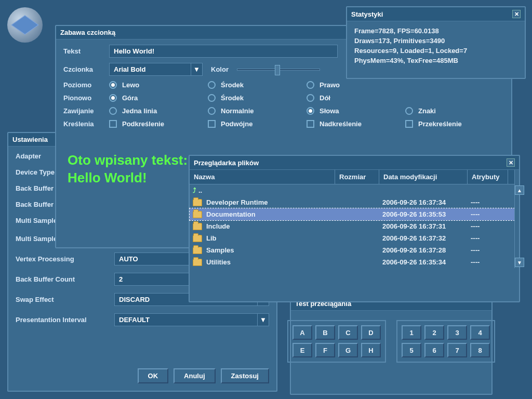 This screenshot has height=399, width=532. What do you see at coordinates (257, 111) in the screenshot?
I see `radio-option: Normalnie` at bounding box center [257, 111].